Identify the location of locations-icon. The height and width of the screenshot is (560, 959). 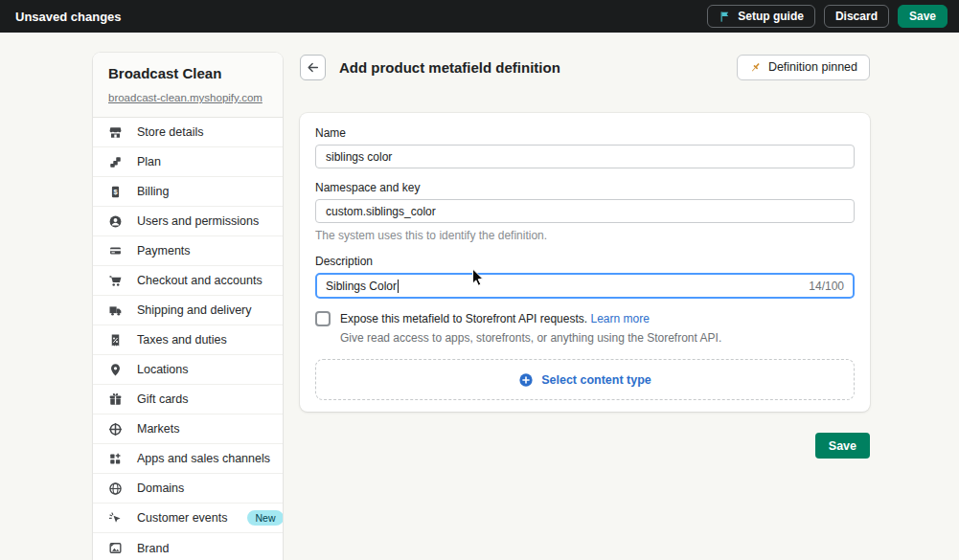
(115, 370).